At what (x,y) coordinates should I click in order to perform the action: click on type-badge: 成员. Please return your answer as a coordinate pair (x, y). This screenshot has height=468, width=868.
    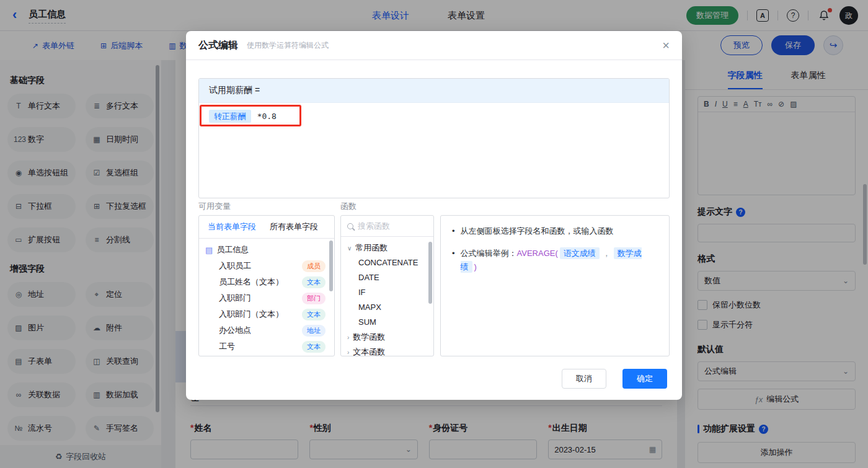
    Looking at the image, I should click on (314, 267).